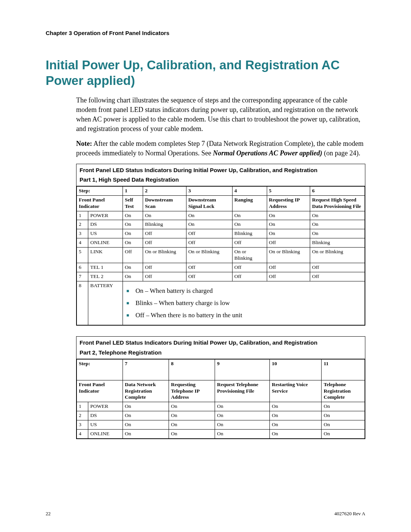  I want to click on battery-list: On – When battery is charged Blinks – Wh…, so click(244, 303).